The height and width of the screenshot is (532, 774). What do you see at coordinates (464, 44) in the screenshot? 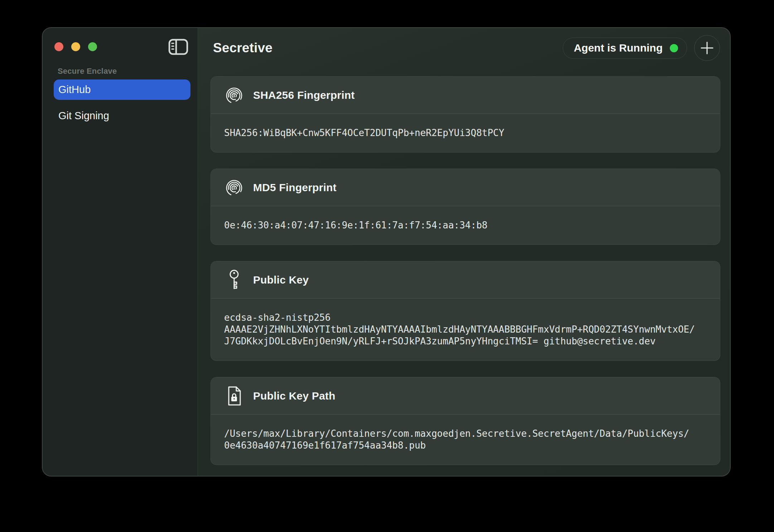
I see `main-header: Secretive Agent is Running` at bounding box center [464, 44].